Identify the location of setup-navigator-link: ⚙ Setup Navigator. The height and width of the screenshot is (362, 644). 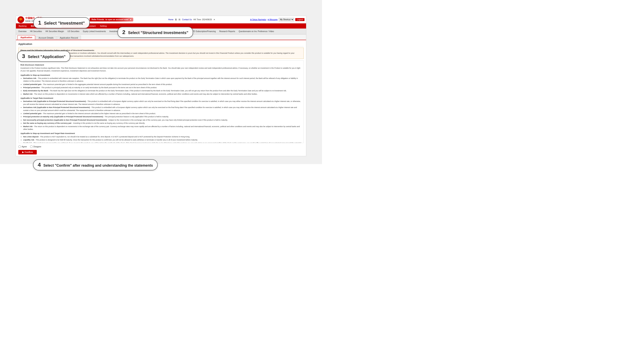
(258, 20).